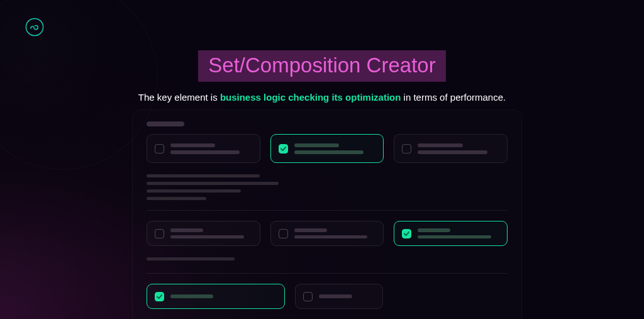 The image size is (644, 319). I want to click on page-title: Set/Composition Creator, so click(322, 66).